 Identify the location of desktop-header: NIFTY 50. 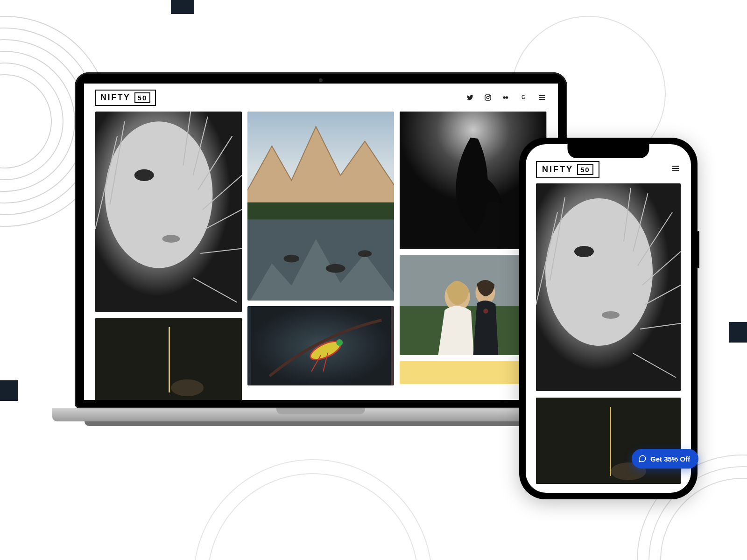
(321, 98).